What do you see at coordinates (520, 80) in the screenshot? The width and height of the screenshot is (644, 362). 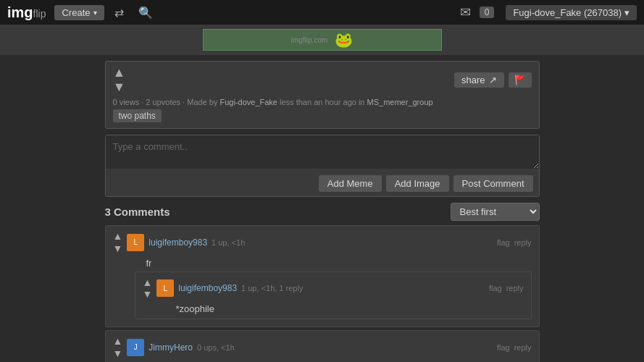 I see `flag-button: 🚩` at bounding box center [520, 80].